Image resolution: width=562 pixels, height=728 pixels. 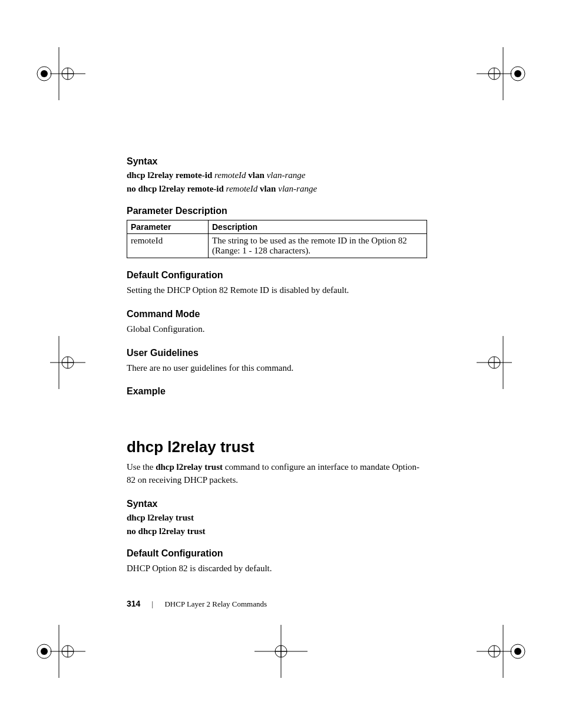 What do you see at coordinates (133, 604) in the screenshot?
I see `page-number: 314` at bounding box center [133, 604].